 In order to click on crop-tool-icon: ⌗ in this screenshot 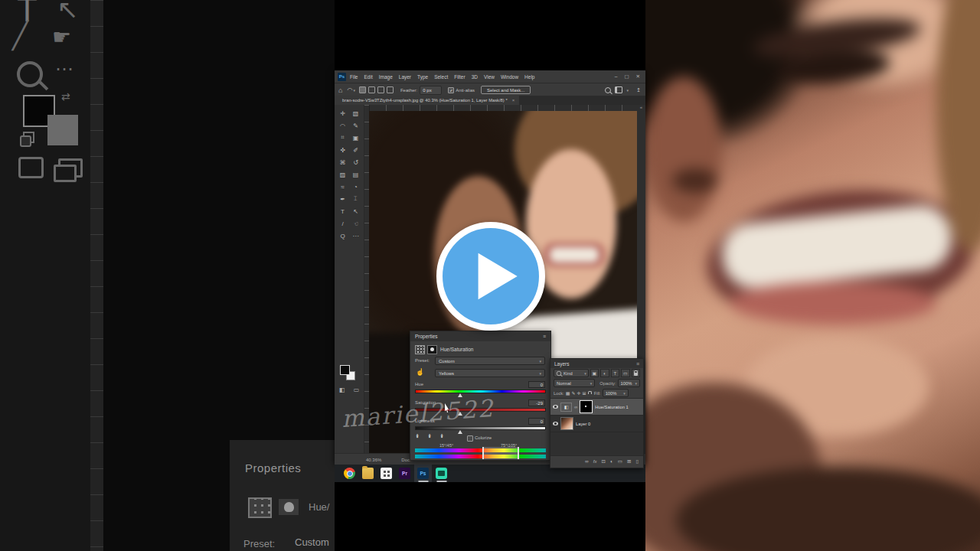, I will do `click(343, 138)`.